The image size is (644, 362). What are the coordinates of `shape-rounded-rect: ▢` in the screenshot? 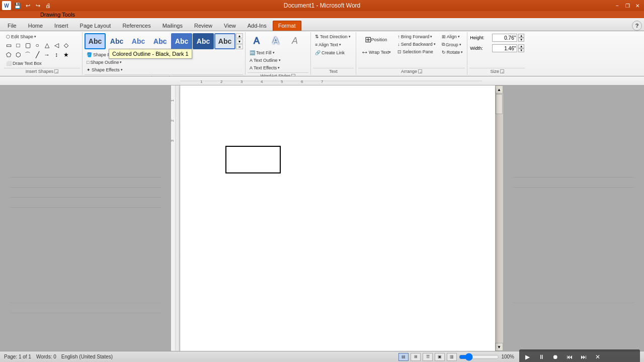 It's located at (28, 45).